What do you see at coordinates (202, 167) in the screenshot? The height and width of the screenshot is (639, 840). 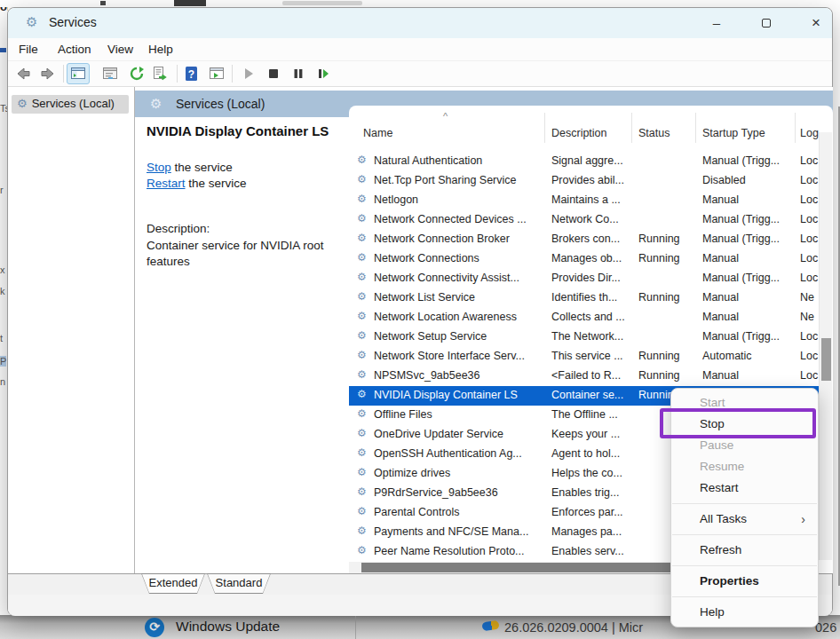 I see `stop-service-suffix: the service` at bounding box center [202, 167].